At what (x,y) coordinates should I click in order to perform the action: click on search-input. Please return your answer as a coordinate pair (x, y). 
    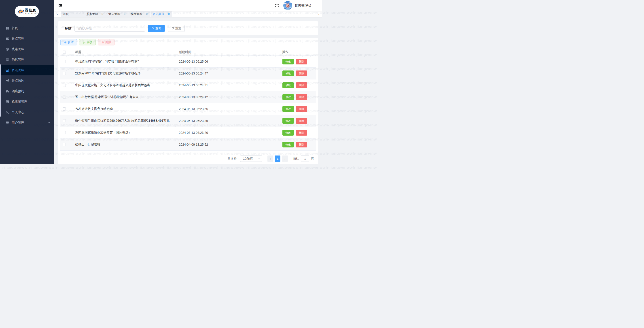
    Looking at the image, I should click on (110, 28).